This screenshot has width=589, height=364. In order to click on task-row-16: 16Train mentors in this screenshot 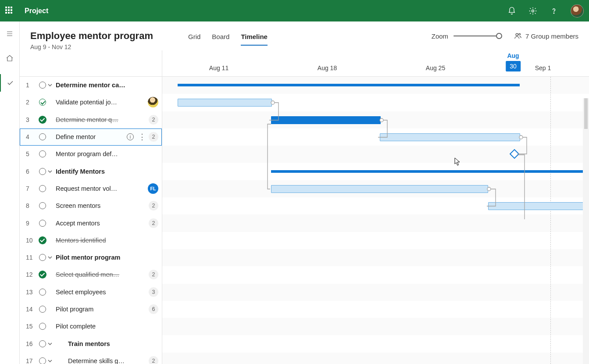, I will do `click(91, 344)`.